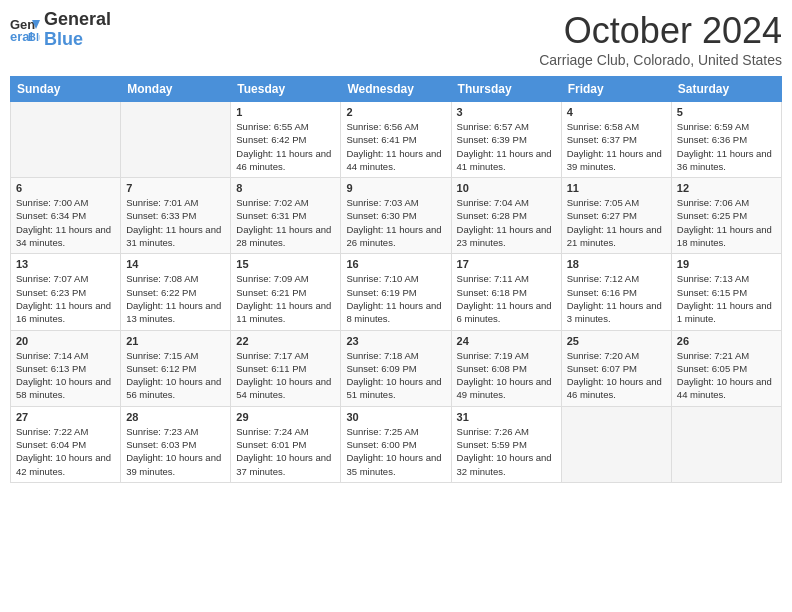  What do you see at coordinates (66, 452) in the screenshot?
I see `day-info: Sunrise: 7:22 AM Sunset: 6:04 PM Dayligh…` at bounding box center [66, 452].